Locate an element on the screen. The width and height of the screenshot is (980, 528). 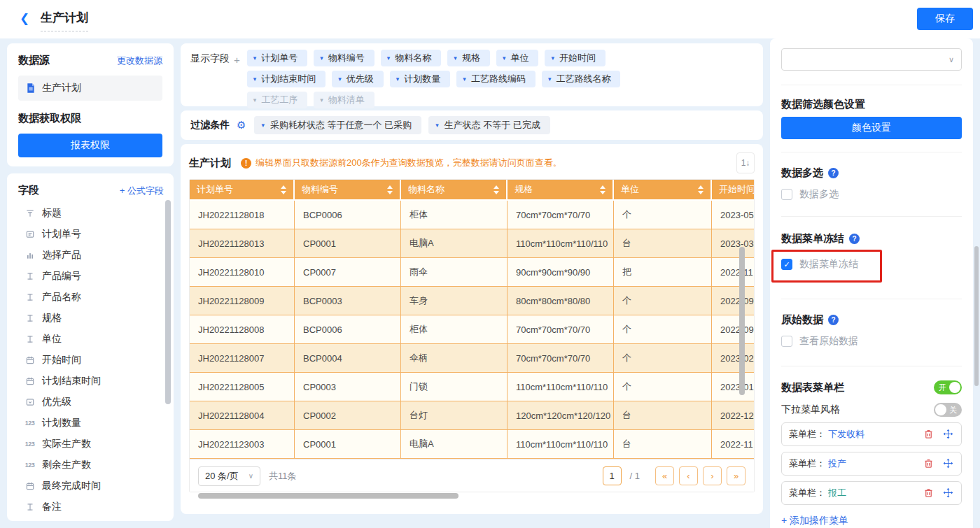
column-header: 物料编号 is located at coordinates (348, 190).